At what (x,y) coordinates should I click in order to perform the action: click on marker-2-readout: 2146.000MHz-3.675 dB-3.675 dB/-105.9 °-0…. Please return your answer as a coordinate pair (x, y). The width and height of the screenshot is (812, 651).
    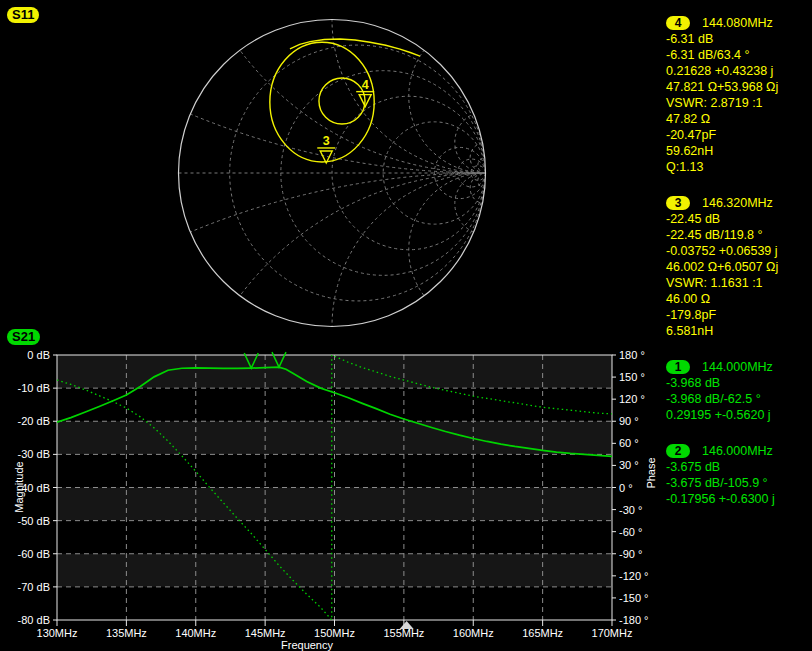
    Looking at the image, I should click on (739, 475).